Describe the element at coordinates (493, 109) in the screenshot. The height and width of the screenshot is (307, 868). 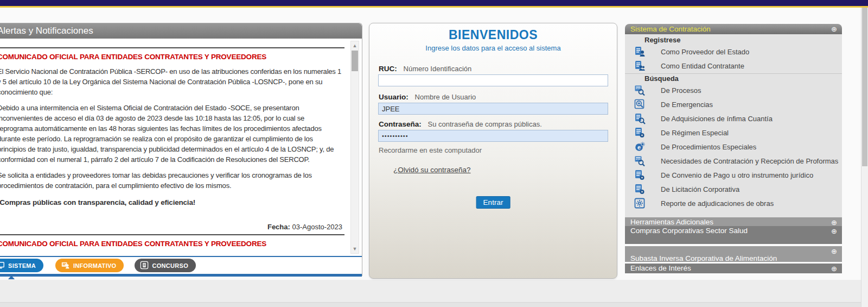
I see `username-input` at that location.